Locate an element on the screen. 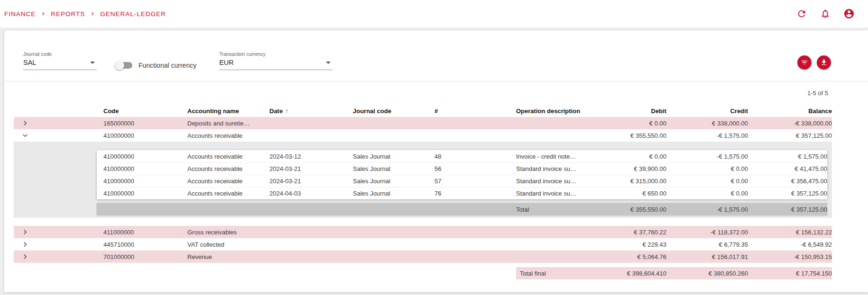 Image resolution: width=868 pixels, height=295 pixels. table-actions is located at coordinates (814, 63).